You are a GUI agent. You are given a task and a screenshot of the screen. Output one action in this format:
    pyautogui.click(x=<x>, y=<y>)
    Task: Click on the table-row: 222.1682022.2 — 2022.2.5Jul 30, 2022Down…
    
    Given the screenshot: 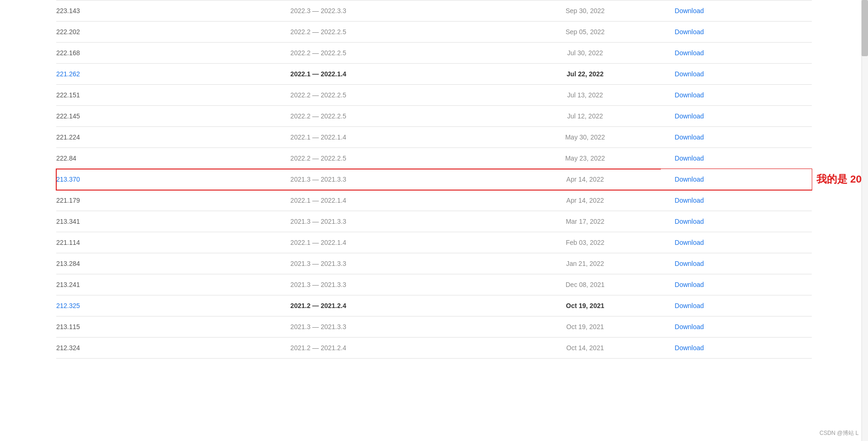 What is the action you would take?
    pyautogui.click(x=434, y=53)
    